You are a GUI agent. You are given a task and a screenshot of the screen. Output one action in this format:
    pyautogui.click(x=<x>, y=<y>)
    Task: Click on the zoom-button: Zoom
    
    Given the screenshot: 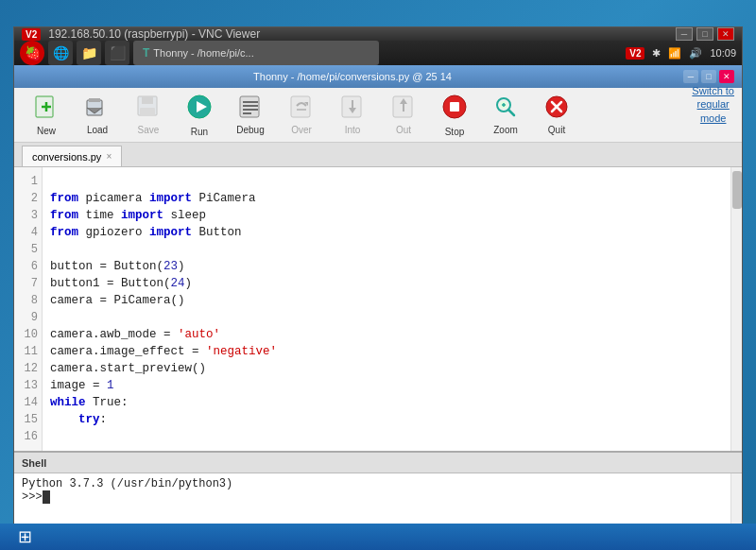 What is the action you would take?
    pyautogui.click(x=506, y=115)
    